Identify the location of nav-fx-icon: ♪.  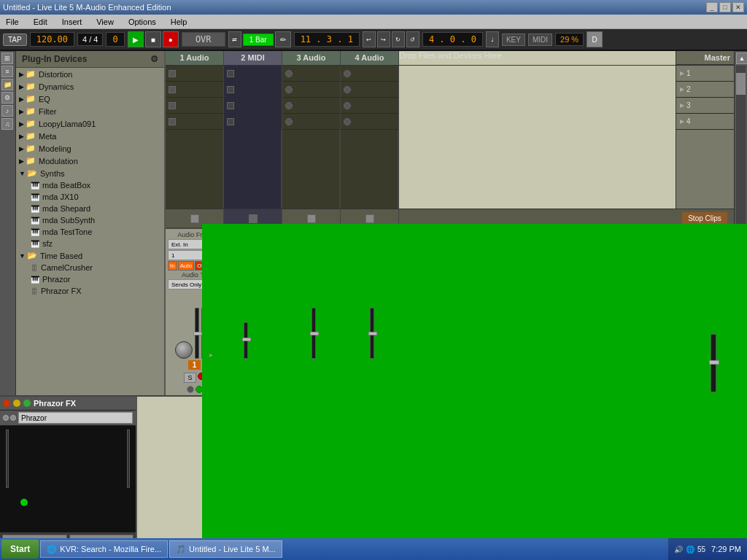
(7, 111).